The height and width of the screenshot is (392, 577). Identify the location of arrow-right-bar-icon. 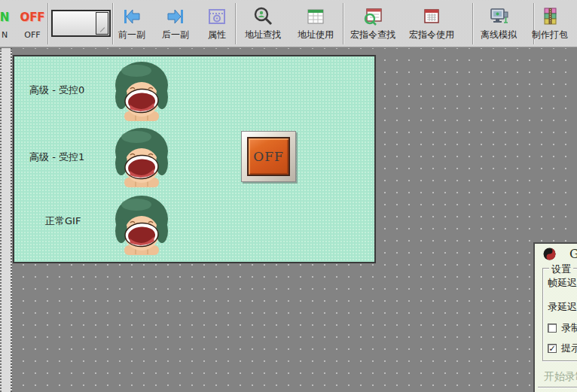
(176, 17).